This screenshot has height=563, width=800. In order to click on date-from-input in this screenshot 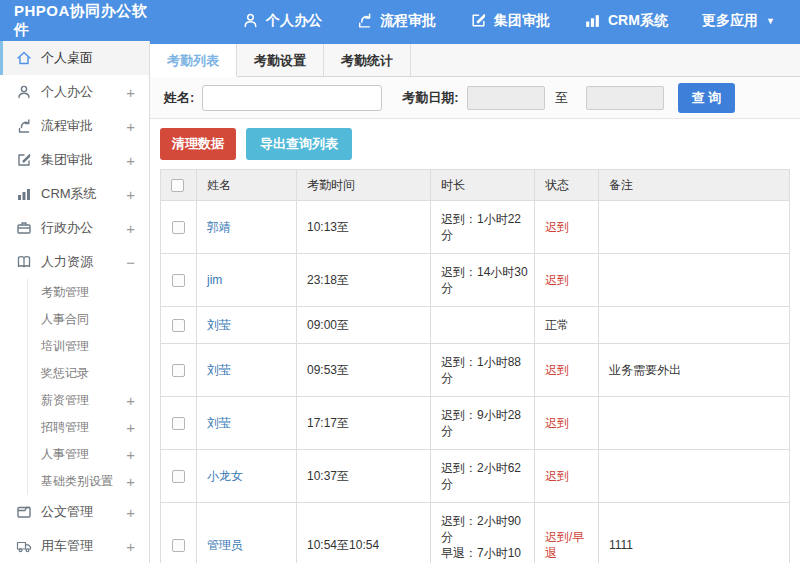, I will do `click(506, 98)`.